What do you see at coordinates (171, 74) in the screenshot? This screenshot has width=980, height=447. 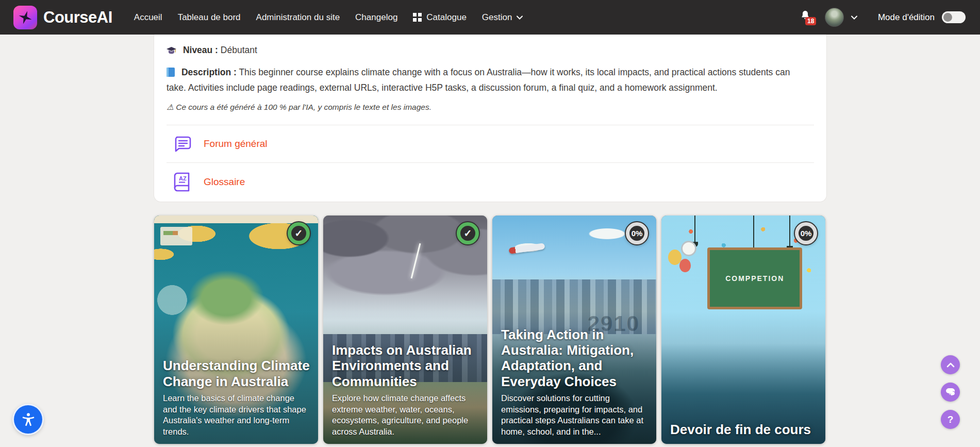 I see `blue-book-icon` at bounding box center [171, 74].